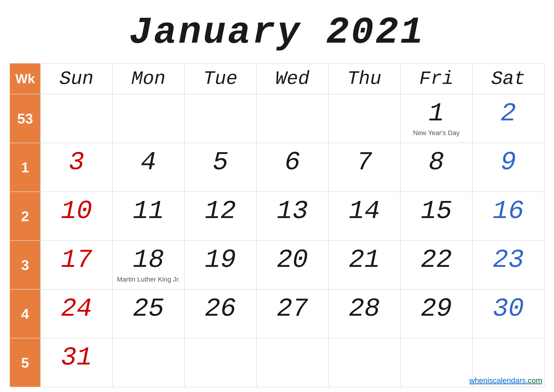 Image resolution: width=554 pixels, height=392 pixels. I want to click on day-cell-jan-25: 25, so click(149, 314).